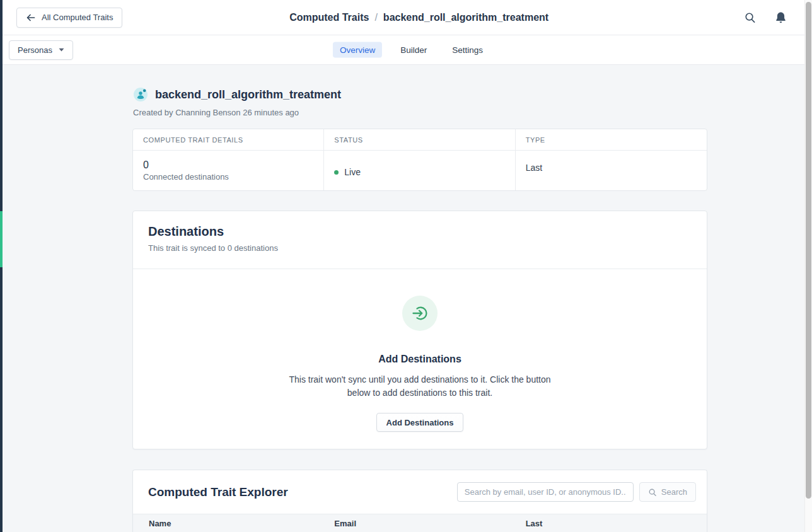 The width and height of the screenshot is (812, 532). Describe the element at coordinates (466, 18) in the screenshot. I see `breadcrumb-current: backend_roll_algorithm_treatment` at that location.